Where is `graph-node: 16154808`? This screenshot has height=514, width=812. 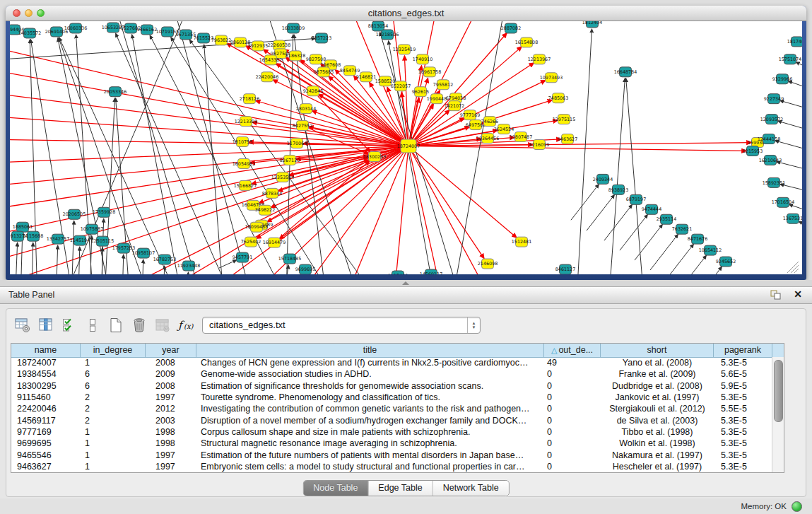 graph-node: 16154808 is located at coordinates (526, 42).